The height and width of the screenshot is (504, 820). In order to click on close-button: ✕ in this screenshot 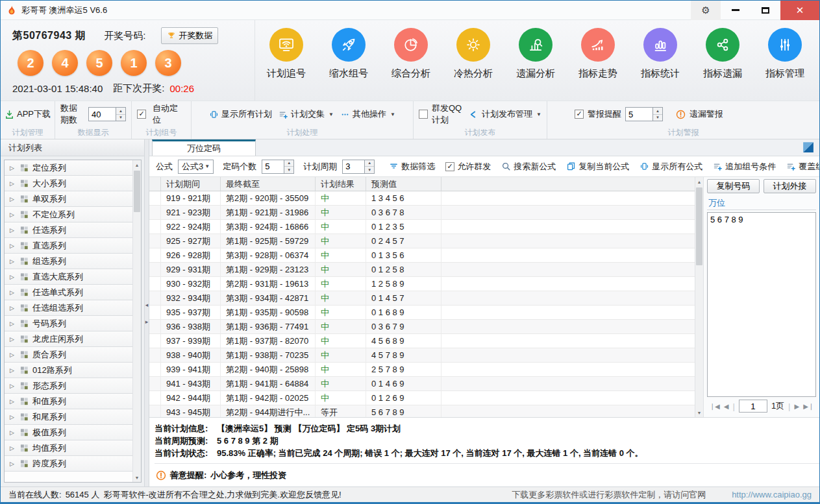, I will do `click(800, 10)`.